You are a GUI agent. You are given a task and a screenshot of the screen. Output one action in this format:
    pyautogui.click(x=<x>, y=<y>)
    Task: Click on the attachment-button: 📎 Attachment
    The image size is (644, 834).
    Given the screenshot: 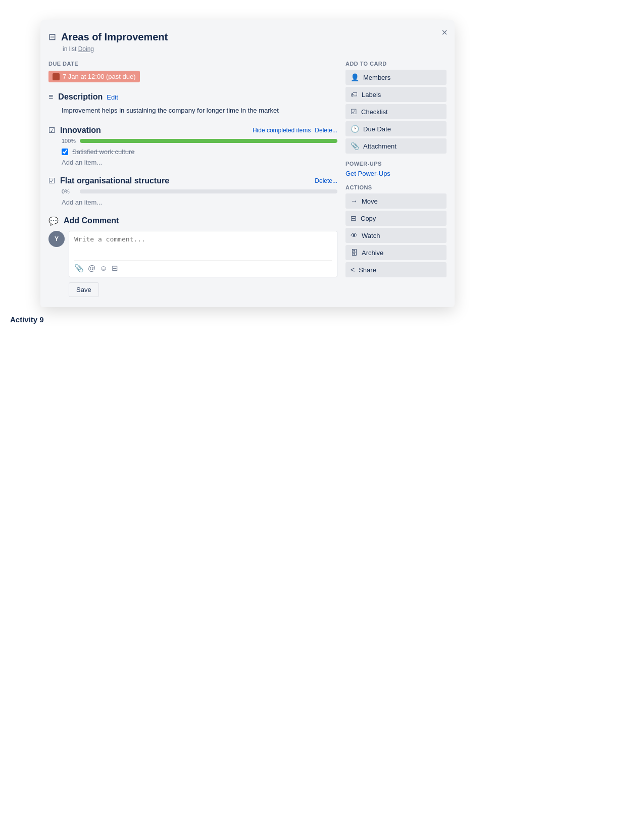 What is the action you would take?
    pyautogui.click(x=396, y=146)
    